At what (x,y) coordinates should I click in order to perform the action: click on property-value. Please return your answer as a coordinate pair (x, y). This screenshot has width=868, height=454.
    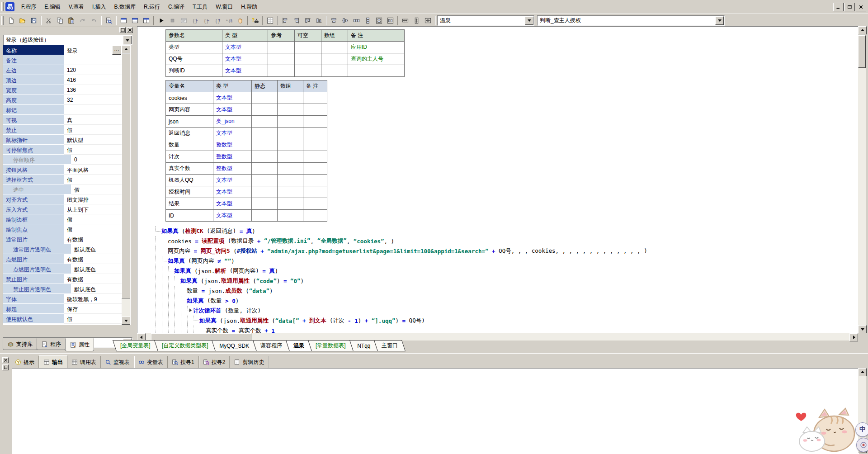
    Looking at the image, I should click on (93, 60).